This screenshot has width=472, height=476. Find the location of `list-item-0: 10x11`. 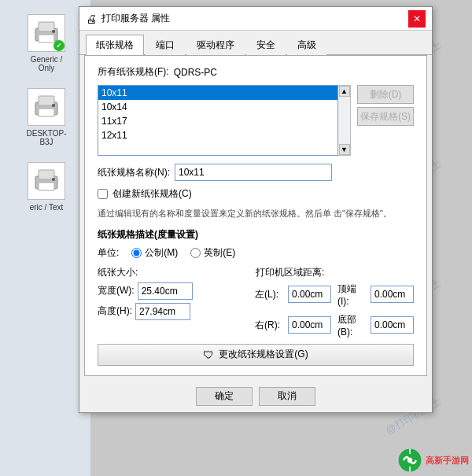

list-item-0: 10x11 is located at coordinates (218, 93).